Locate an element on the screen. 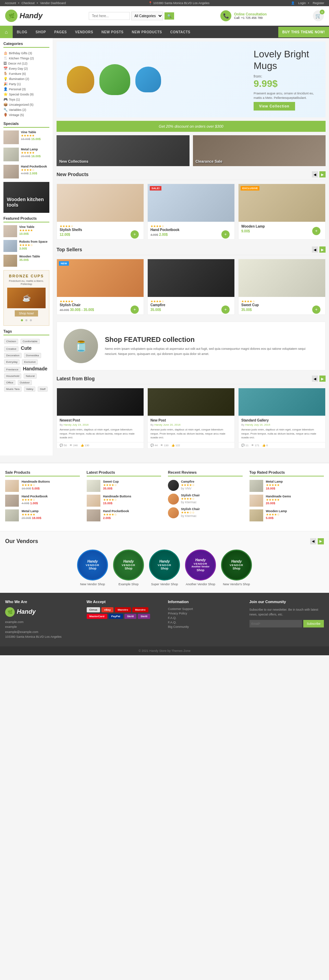 Image resolution: width=329 pixels, height=980 pixels. tag: Comfortable is located at coordinates (30, 342).